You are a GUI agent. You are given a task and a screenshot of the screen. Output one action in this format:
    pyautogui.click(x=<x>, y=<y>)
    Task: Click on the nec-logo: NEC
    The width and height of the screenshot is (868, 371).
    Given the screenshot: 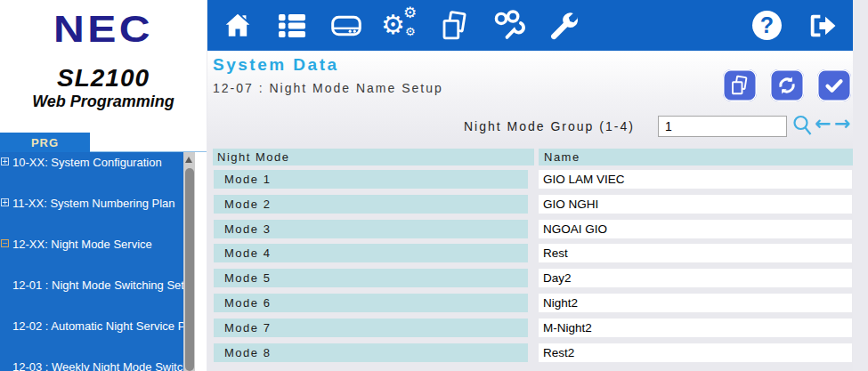 What is the action you would take?
    pyautogui.click(x=110, y=28)
    